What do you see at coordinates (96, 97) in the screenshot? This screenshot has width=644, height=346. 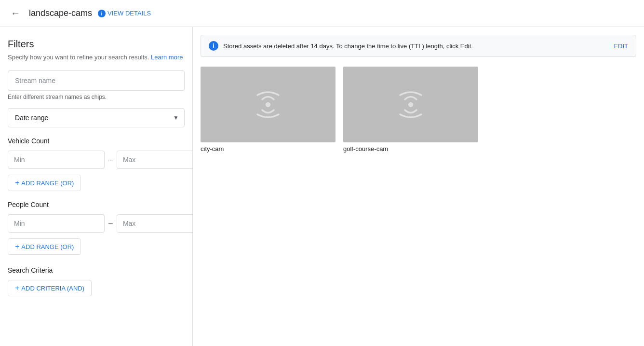 I see `stream-name-hint: Enter different stream names as chips.` at bounding box center [96, 97].